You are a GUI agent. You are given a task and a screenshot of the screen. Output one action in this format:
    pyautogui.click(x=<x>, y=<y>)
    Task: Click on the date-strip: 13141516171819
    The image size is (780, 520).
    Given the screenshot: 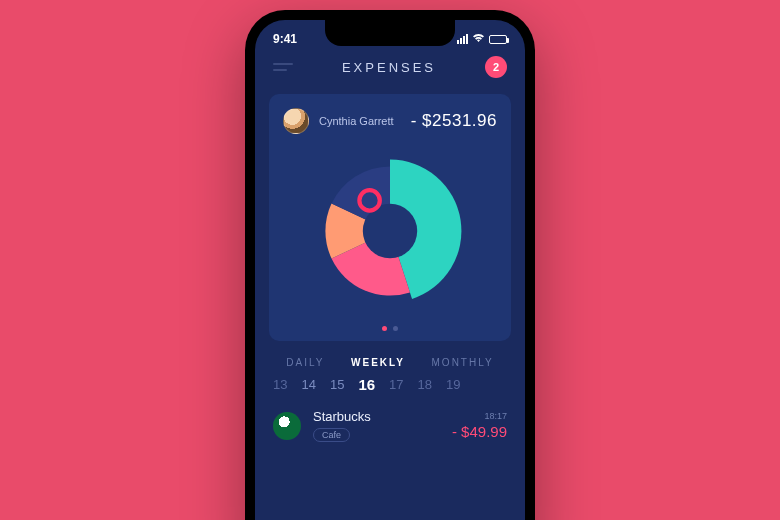 What is the action you would take?
    pyautogui.click(x=390, y=388)
    